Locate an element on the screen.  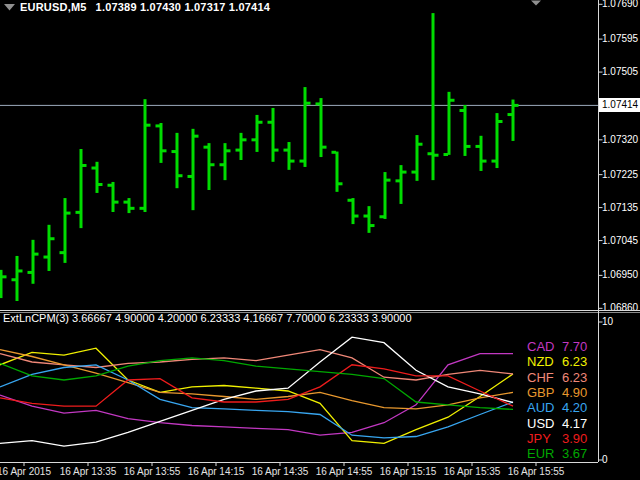
indicator-label: ExtLnCPM(3) 3.66667 4.90000 4.20000 6.23… is located at coordinates (208, 318).